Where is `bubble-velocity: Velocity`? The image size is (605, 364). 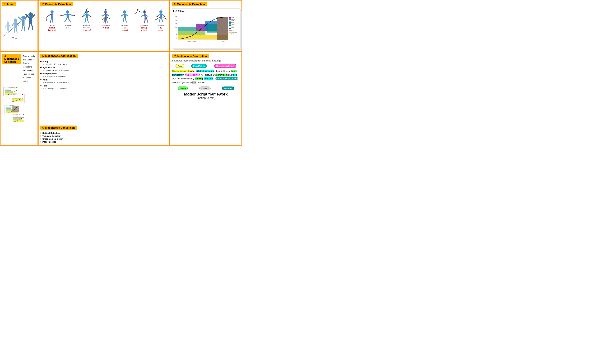 bubble-velocity: Velocity is located at coordinates (205, 88).